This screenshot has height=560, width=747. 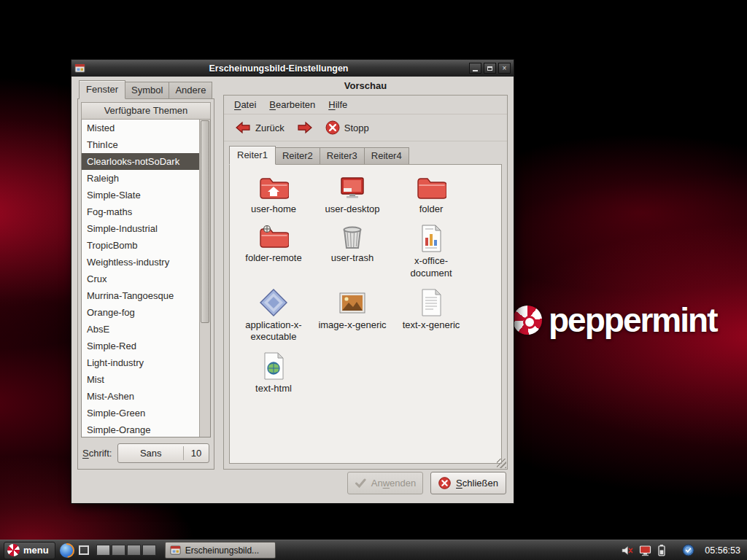 I want to click on forward-arrow-icon, so click(x=305, y=128).